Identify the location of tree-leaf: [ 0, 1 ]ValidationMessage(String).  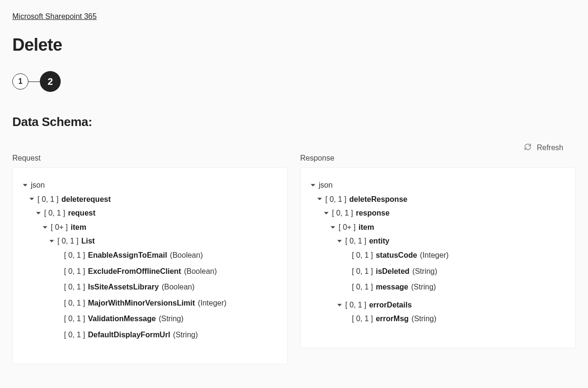
(167, 319).